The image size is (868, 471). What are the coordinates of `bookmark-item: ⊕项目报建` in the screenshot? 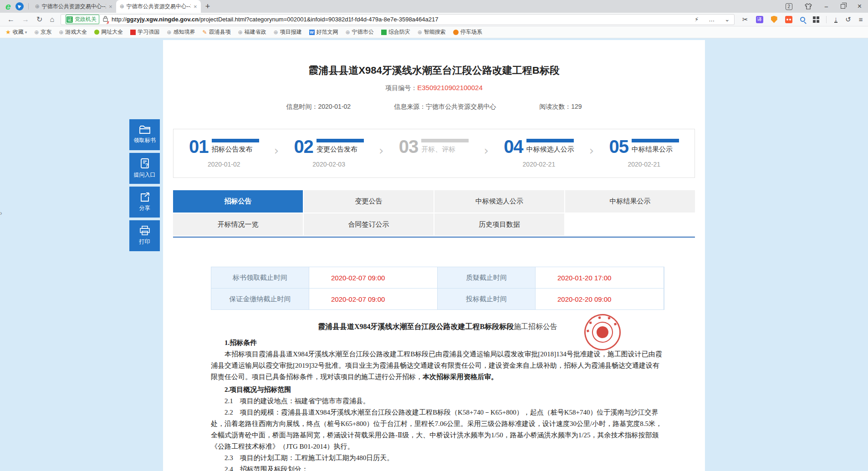 It's located at (288, 32).